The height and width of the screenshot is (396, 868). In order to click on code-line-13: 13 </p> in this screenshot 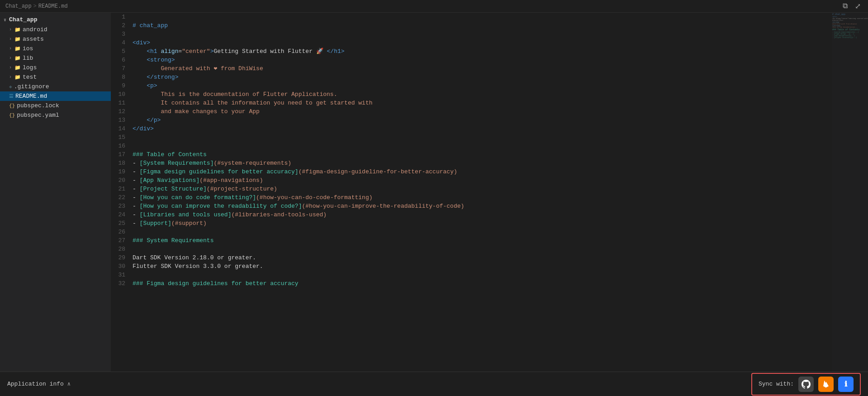, I will do `click(471, 120)`.